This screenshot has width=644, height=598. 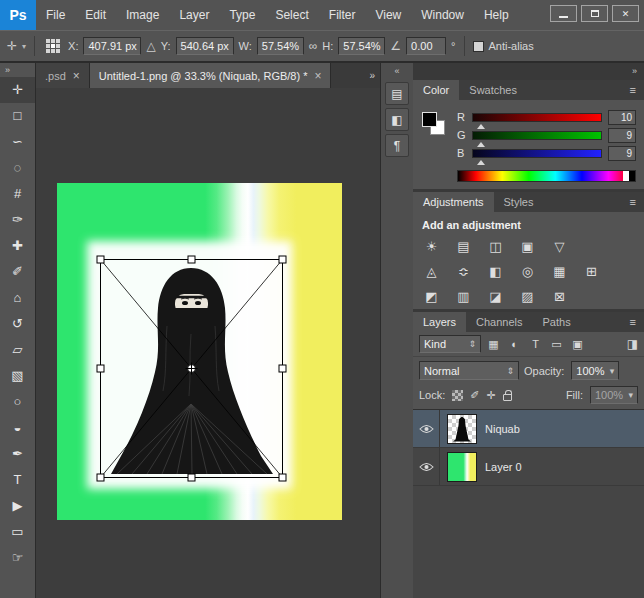 I want to click on posterize-icon: ▥, so click(x=464, y=296).